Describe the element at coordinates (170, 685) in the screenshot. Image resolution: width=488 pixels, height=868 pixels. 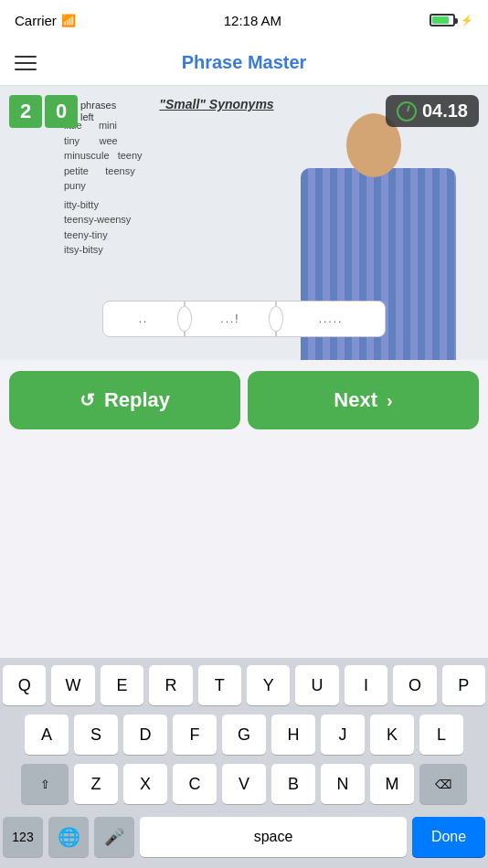
I see `key-r: R` at that location.